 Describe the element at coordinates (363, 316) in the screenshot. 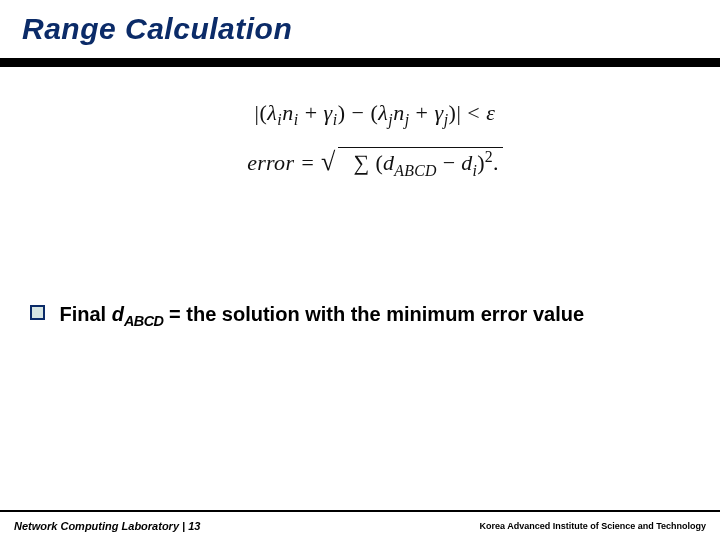

I see `bullet-item: Final dABCD = the solution with the mini…` at that location.